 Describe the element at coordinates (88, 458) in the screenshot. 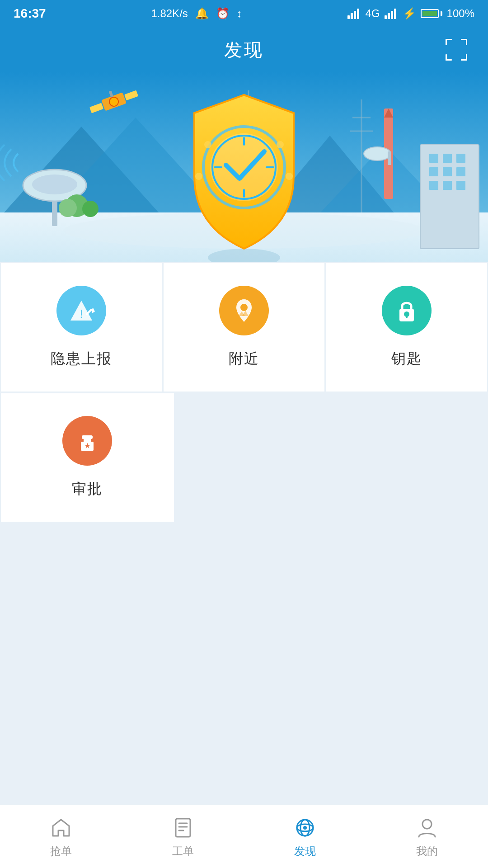

I see `approval-cell: ★ 审批` at that location.